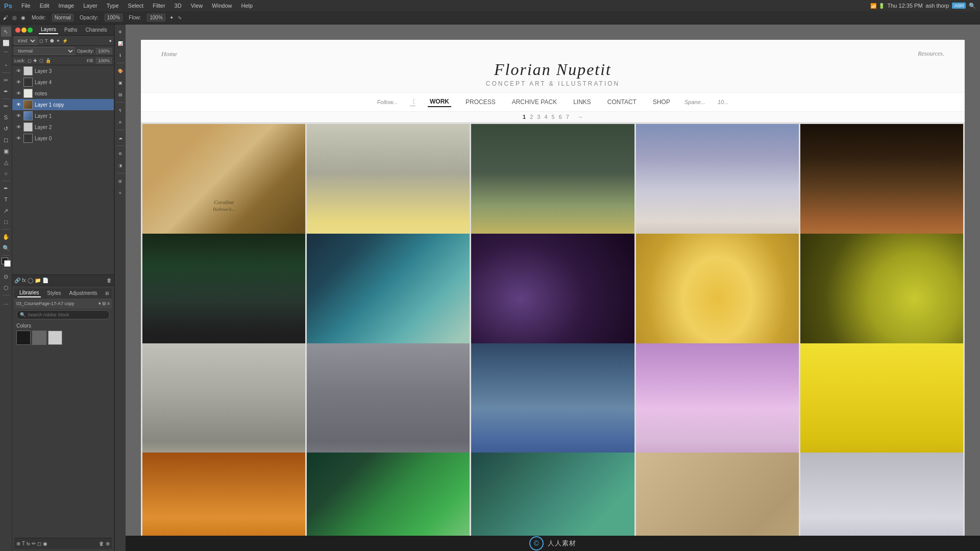 Image resolution: width=980 pixels, height=551 pixels. I want to click on nav-work: WORK, so click(439, 102).